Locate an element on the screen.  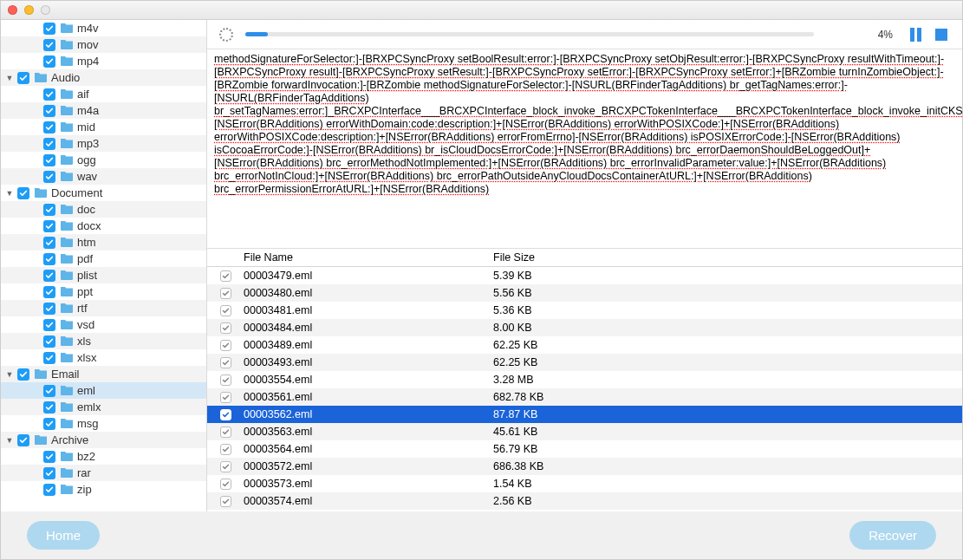
tree-row: ogg is located at coordinates (104, 160).